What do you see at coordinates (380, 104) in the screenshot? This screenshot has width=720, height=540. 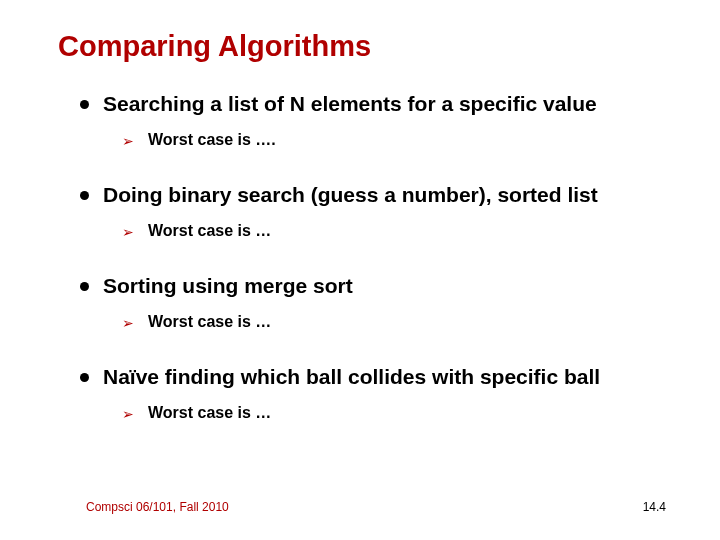 I see `bullet-row: Searching a list of N elements for a spe…` at bounding box center [380, 104].